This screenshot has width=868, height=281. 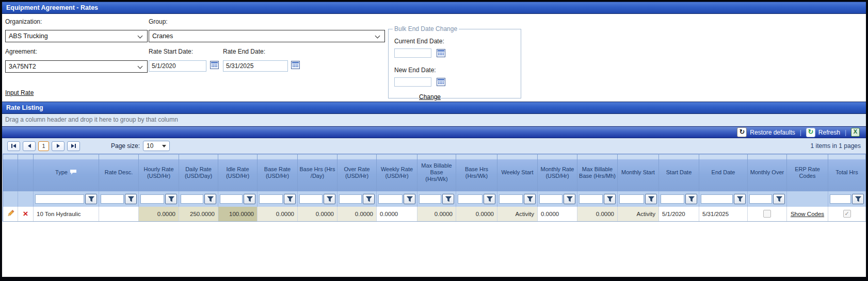 I want to click on filter-input-weekly-start, so click(x=511, y=199).